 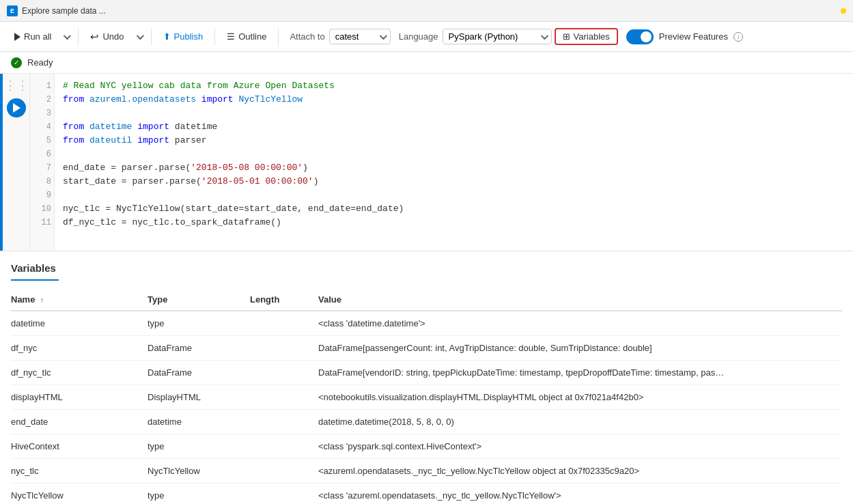 What do you see at coordinates (38, 37) in the screenshot?
I see `run-all-label: Run all` at bounding box center [38, 37].